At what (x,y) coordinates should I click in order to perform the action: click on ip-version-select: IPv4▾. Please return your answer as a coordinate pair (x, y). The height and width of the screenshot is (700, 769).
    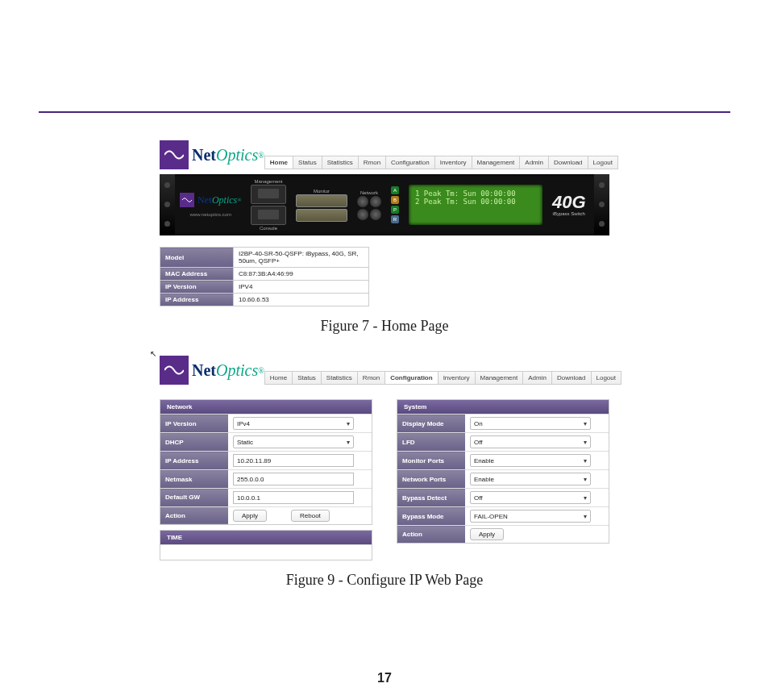
    Looking at the image, I should click on (293, 423).